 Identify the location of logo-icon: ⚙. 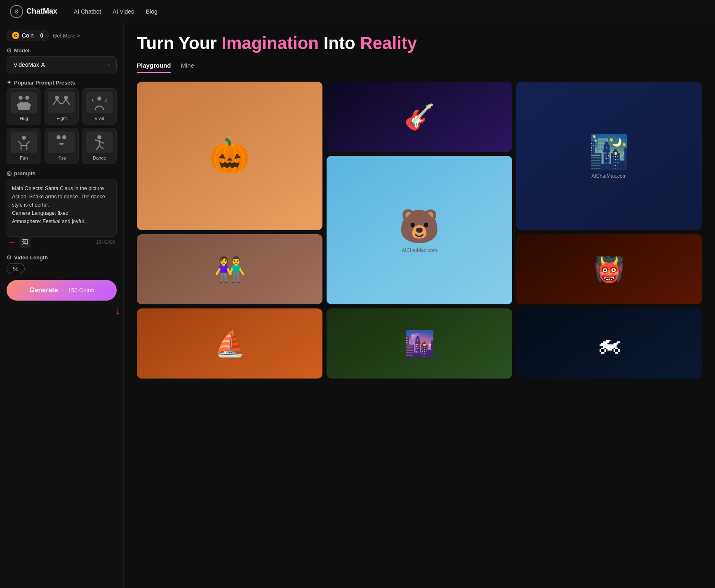
(16, 12).